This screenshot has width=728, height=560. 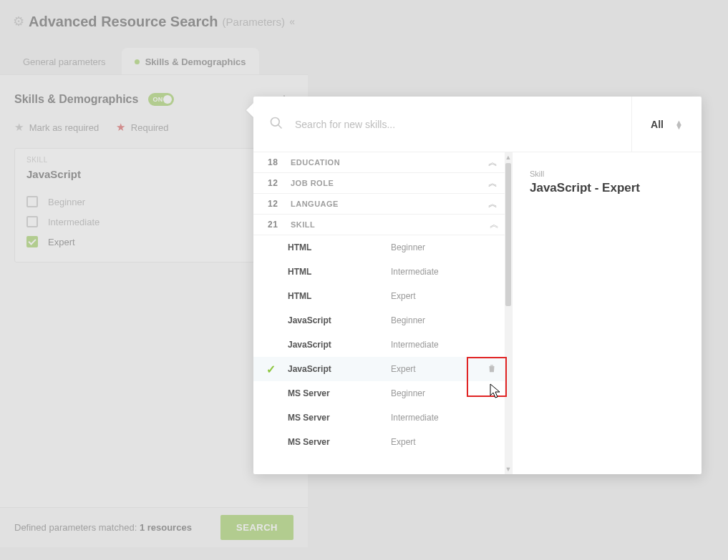 What do you see at coordinates (275, 369) in the screenshot?
I see `check-icon: ✓` at bounding box center [275, 369].